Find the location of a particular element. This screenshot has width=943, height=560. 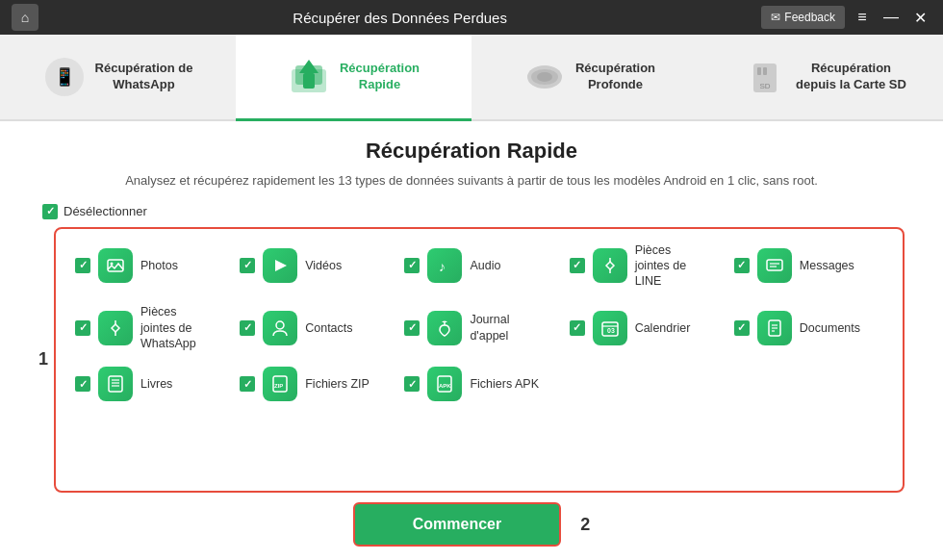

tab-profonde: RécupérationProfonde is located at coordinates (589, 78).